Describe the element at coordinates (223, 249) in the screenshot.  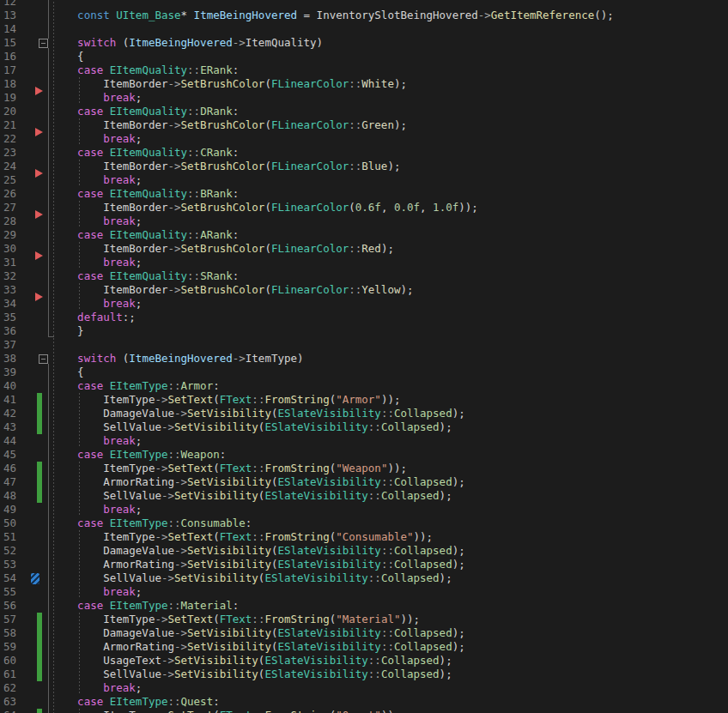
I see `token: SetBrushColor` at that location.